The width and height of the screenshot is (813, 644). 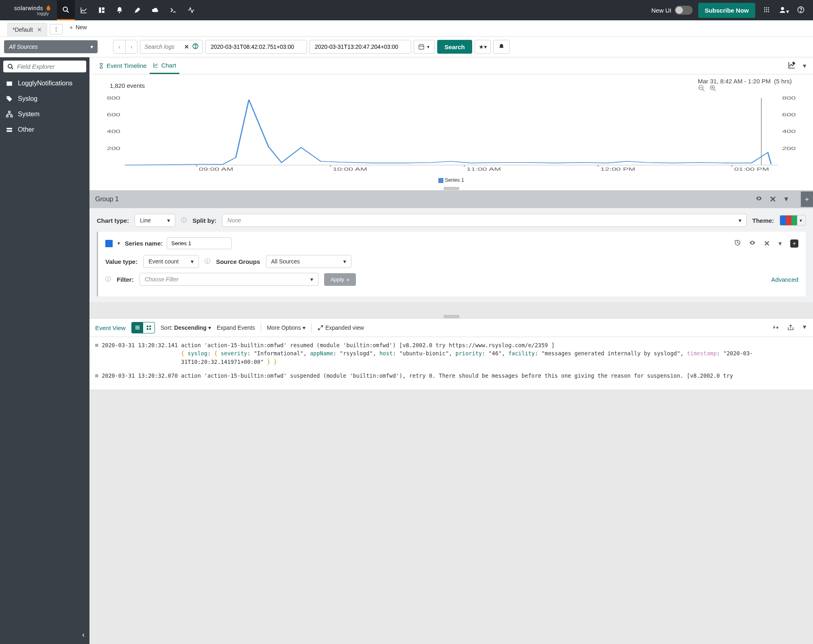 I want to click on tab-menu-button: ⋮, so click(x=56, y=29).